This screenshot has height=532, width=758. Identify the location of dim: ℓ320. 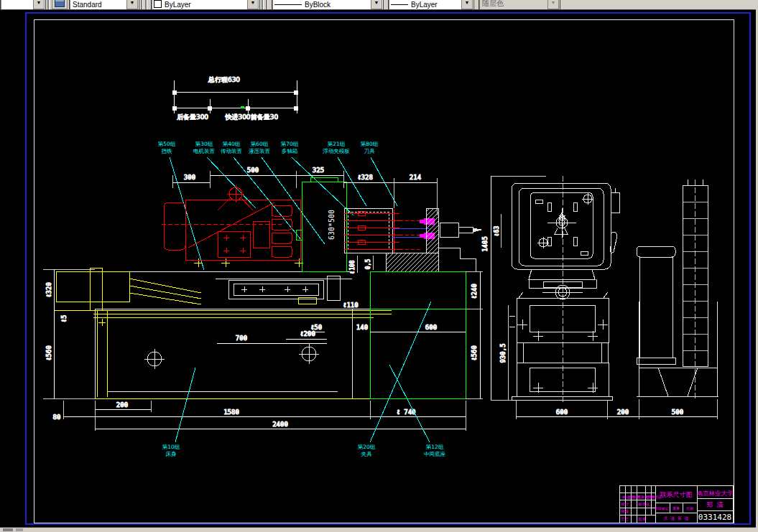
(49, 290).